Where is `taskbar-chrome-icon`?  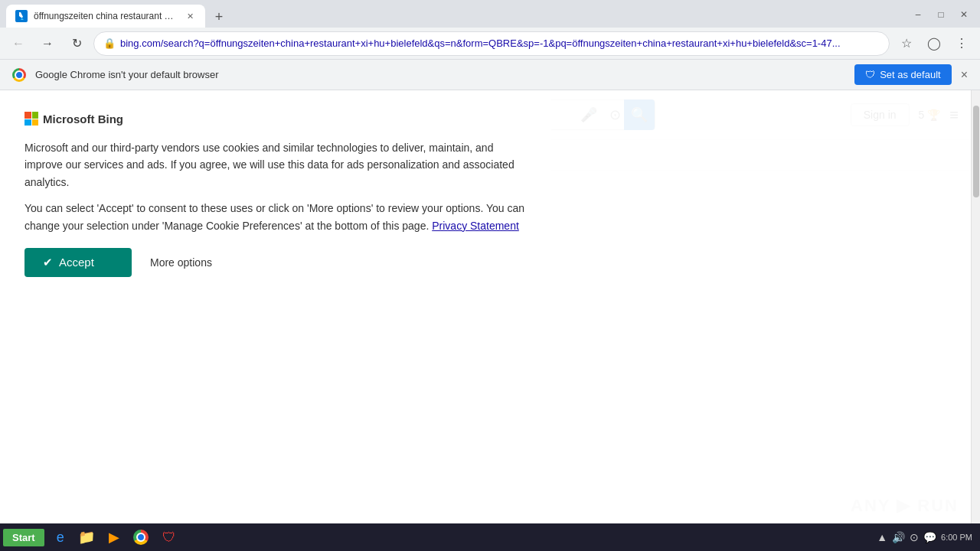 taskbar-chrome-icon is located at coordinates (141, 537).